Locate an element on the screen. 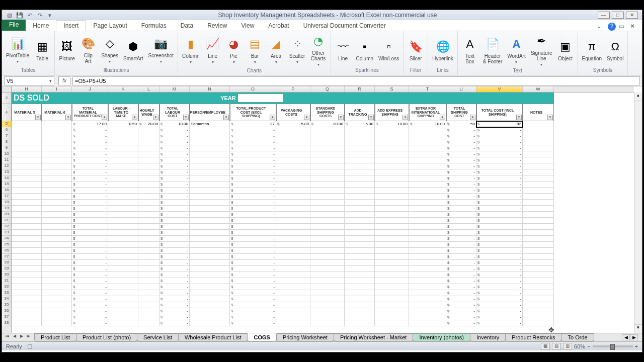 The height and width of the screenshot is (362, 644). sheet-tab: Service List is located at coordinates (158, 337).